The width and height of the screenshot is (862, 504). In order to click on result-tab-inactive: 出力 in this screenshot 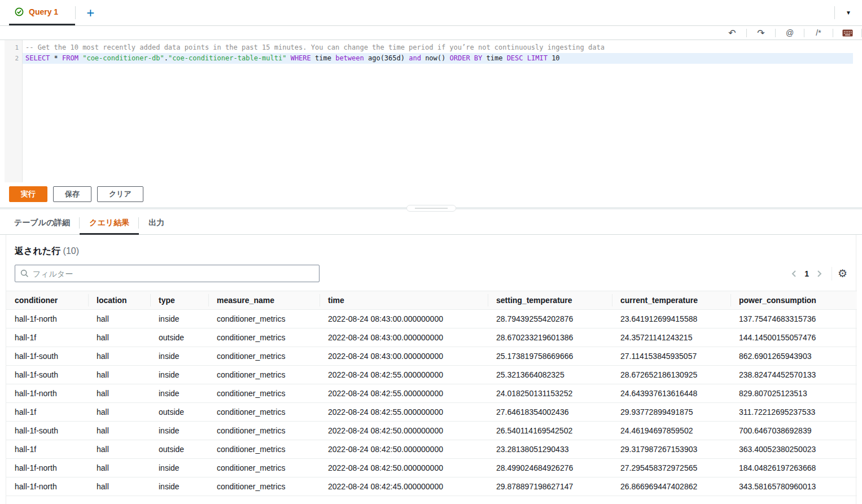, I will do `click(156, 223)`.